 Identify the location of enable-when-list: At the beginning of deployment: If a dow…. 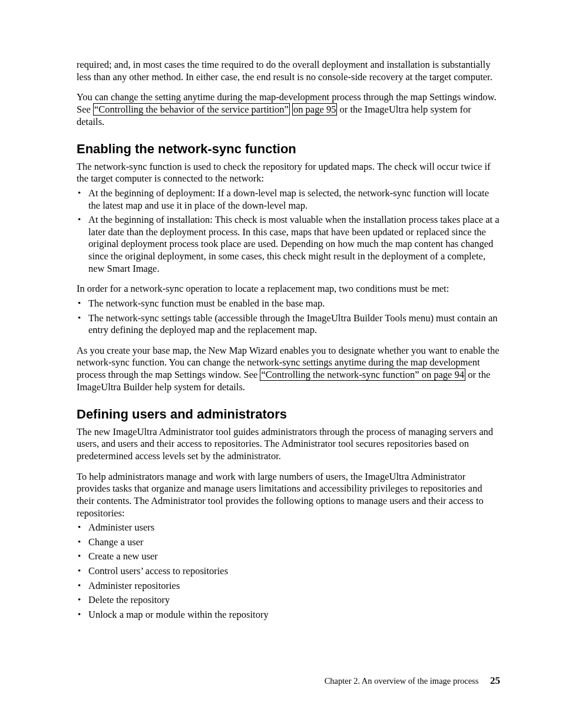
(289, 231).